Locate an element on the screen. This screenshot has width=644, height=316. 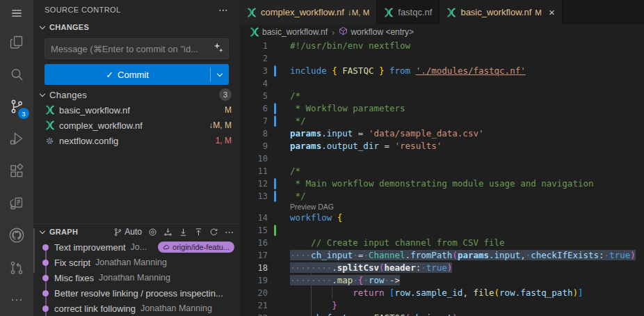
commit-button: ✓ Commit is located at coordinates (136, 74).